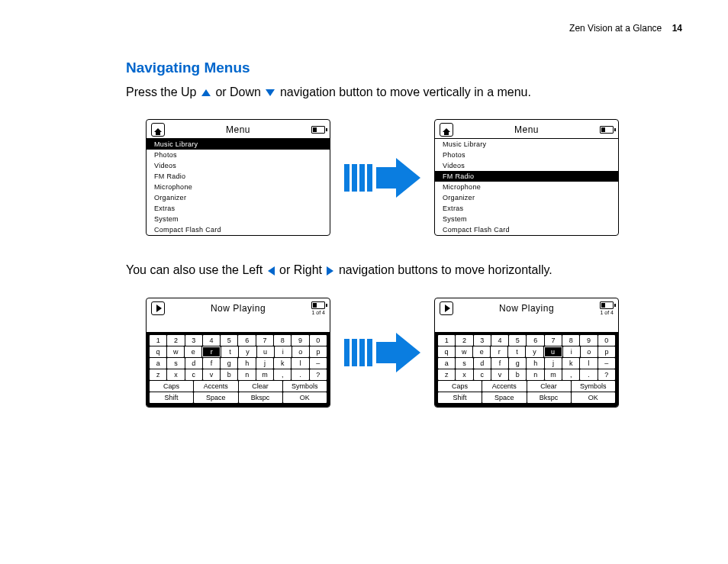 This screenshot has height=564, width=728. What do you see at coordinates (261, 398) in the screenshot?
I see `key-bkspc: Bkspc` at bounding box center [261, 398].